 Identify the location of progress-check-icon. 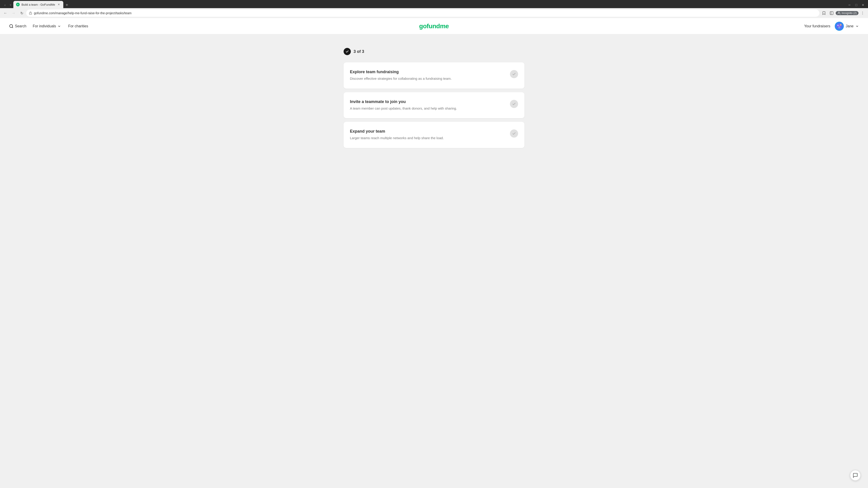
(347, 52).